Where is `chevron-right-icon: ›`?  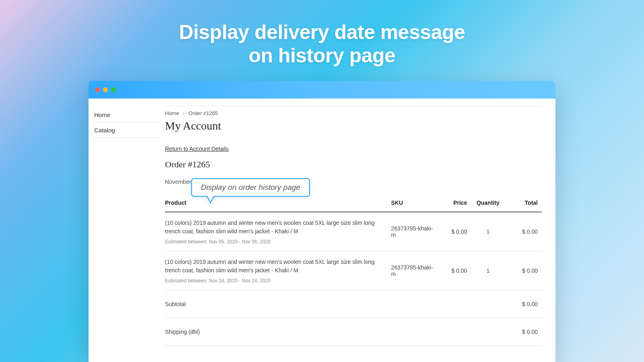
chevron-right-icon: › is located at coordinates (184, 113).